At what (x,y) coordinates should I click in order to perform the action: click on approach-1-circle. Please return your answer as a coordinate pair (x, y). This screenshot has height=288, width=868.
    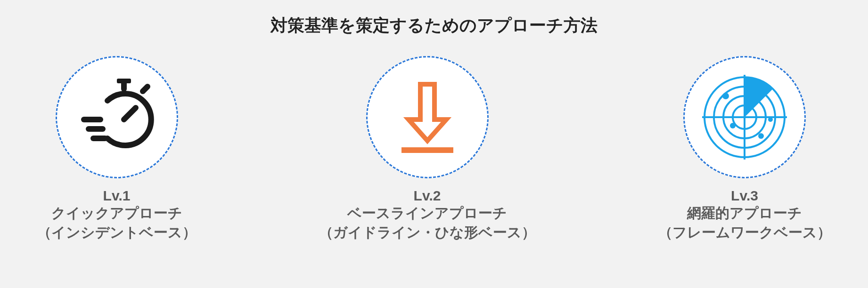
    Looking at the image, I should click on (117, 117).